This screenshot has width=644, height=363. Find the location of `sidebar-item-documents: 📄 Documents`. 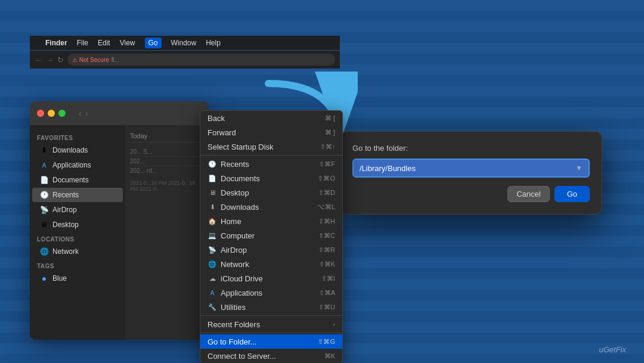

sidebar-item-documents: 📄 Documents is located at coordinates (78, 180).